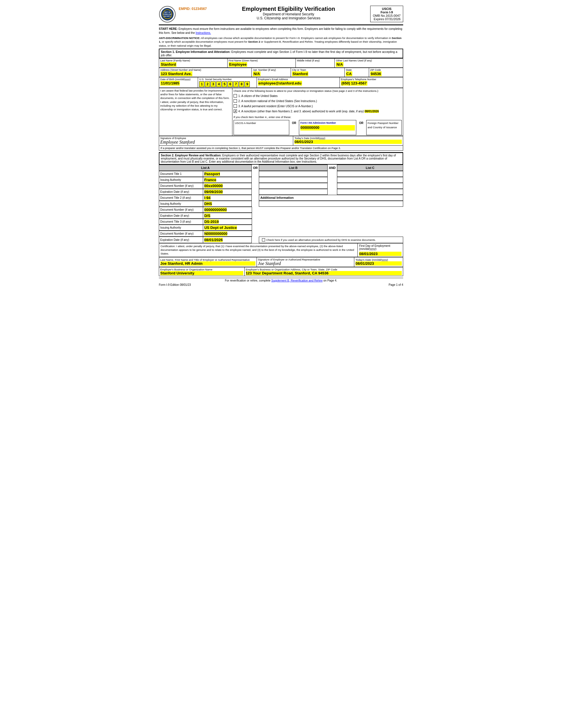 The image size is (562, 728). What do you see at coordinates (175, 240) in the screenshot?
I see `exp-date3-label: Expiration Date (if any)` at bounding box center [175, 240].